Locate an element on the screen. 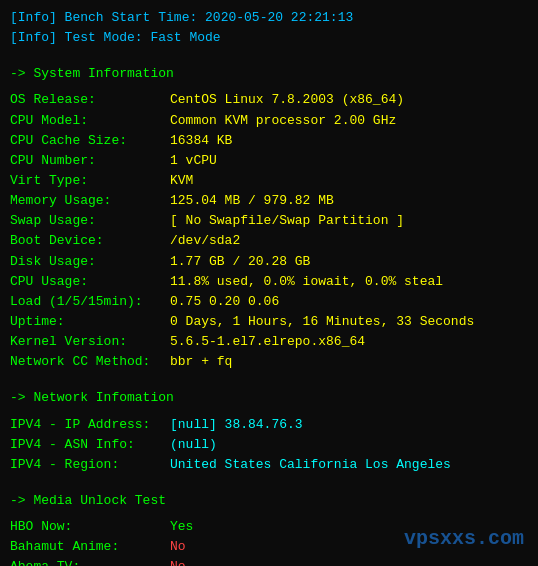 The width and height of the screenshot is (538, 566). row-value: CentOS Linux 7.8.2003 (x86_64) is located at coordinates (287, 100).